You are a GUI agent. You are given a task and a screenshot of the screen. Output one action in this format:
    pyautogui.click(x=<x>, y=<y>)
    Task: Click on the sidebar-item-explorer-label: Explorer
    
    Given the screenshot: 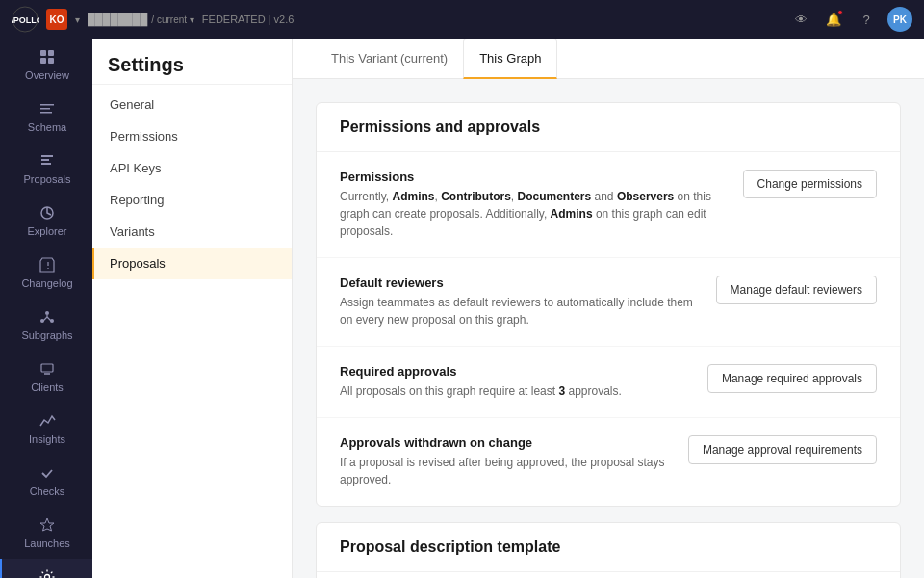 What is the action you would take?
    pyautogui.click(x=48, y=231)
    